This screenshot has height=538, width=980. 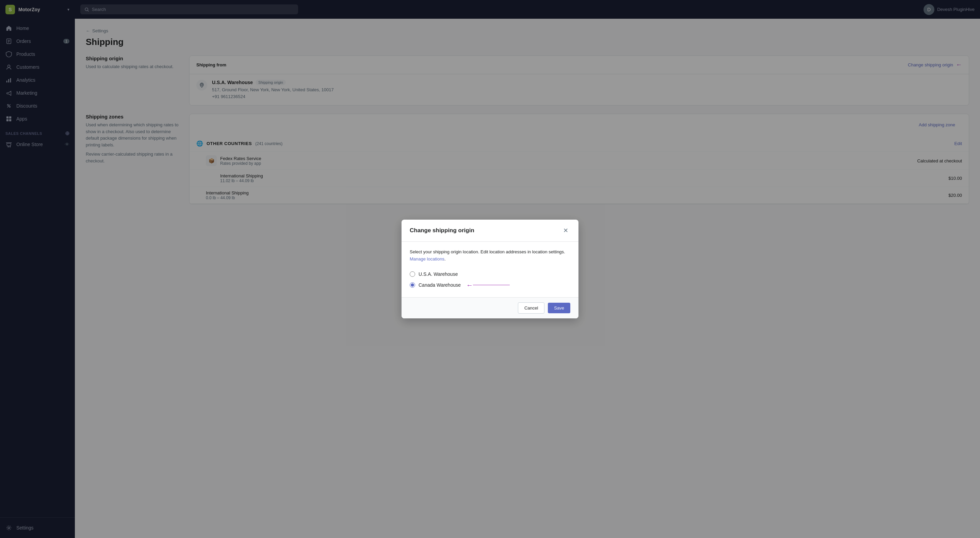 I want to click on radio-canada-label: Canada Warehouse, so click(x=440, y=285).